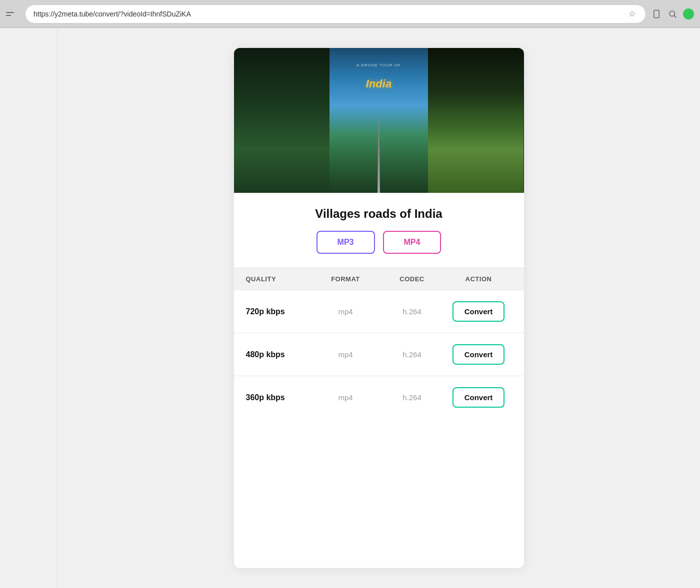 The height and width of the screenshot is (588, 700). What do you see at coordinates (346, 279) in the screenshot?
I see `col-format: FORMAT` at bounding box center [346, 279].